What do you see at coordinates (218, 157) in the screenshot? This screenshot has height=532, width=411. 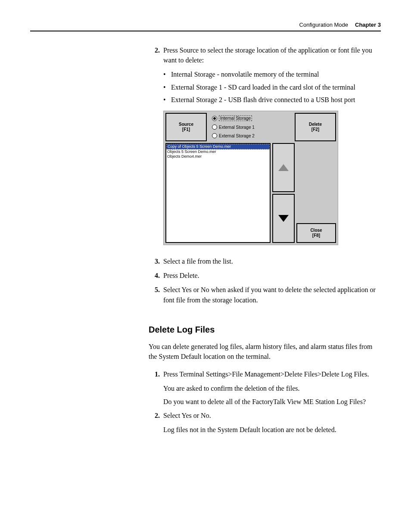 I see `list-item: Objects Demo4.mer` at bounding box center [218, 157].